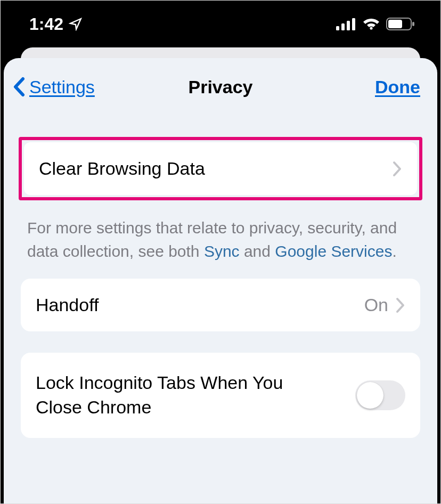 The height and width of the screenshot is (504, 441). Describe the element at coordinates (220, 168) in the screenshot. I see `clear-browsing-data-cell: Clear Browsing Data` at that location.